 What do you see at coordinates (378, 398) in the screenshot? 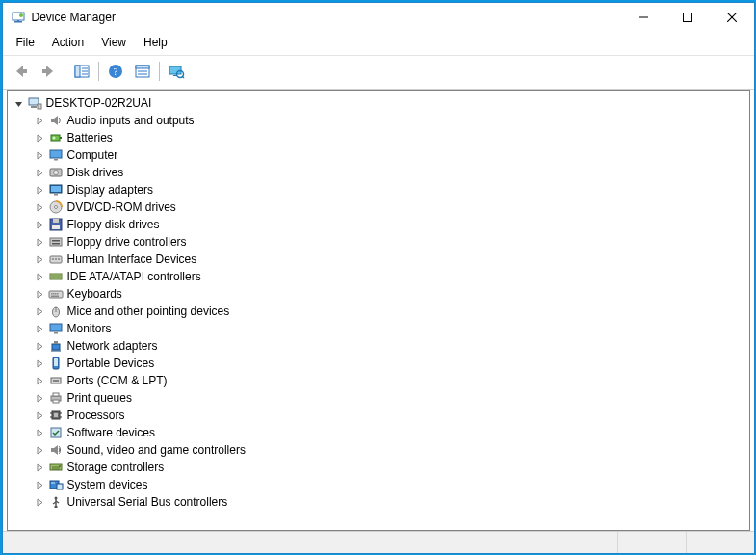
I see `tree-node: Print queues` at bounding box center [378, 398].